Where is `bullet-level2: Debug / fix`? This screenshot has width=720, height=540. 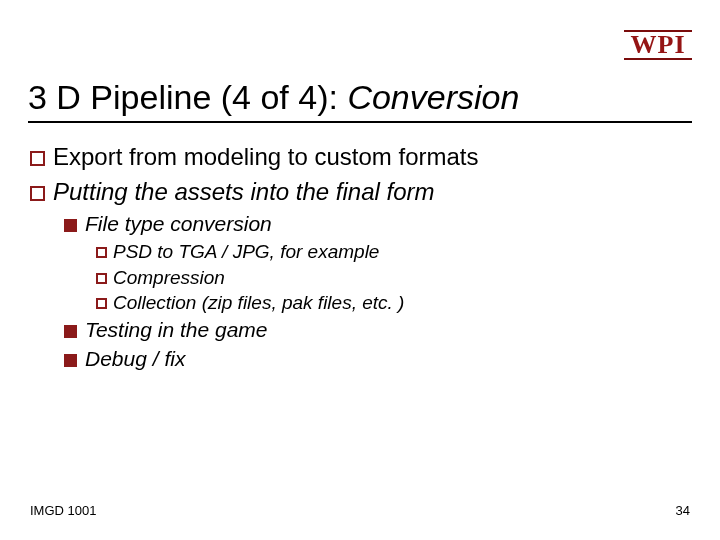 bullet-level2: Debug / fix is located at coordinates (378, 360).